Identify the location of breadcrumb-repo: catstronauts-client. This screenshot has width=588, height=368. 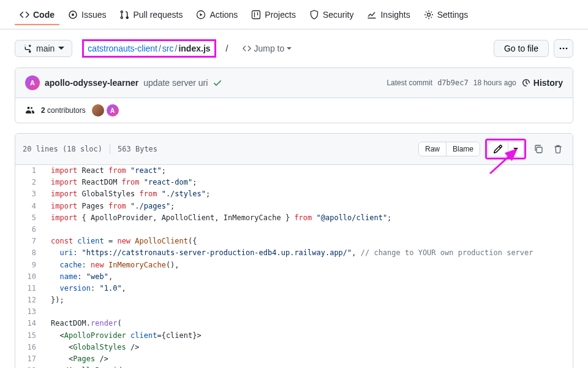
(123, 48).